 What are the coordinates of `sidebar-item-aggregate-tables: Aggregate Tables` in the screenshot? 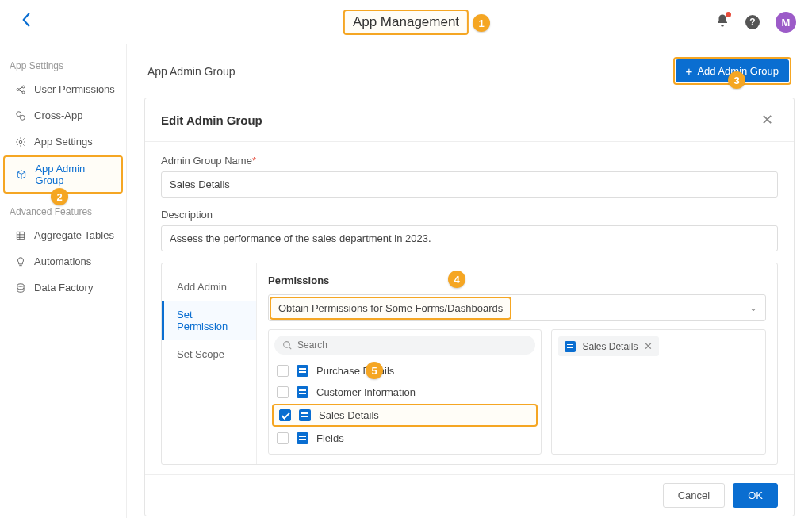 It's located at (63, 235).